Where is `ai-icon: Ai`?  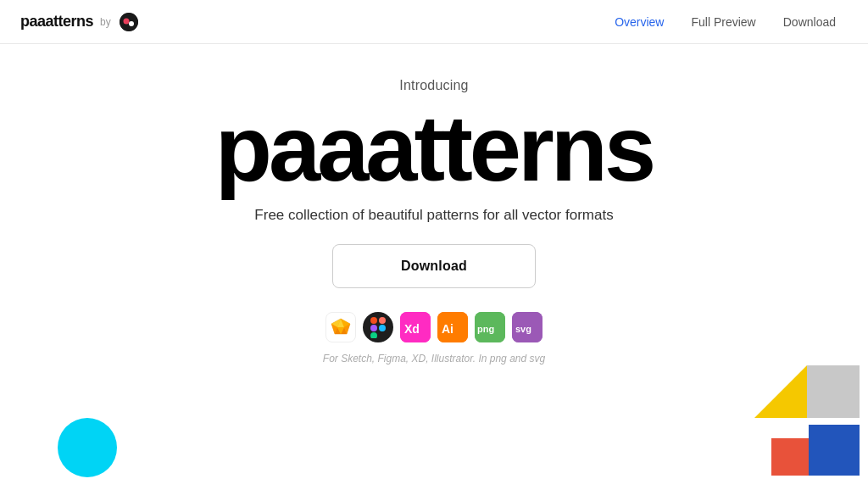 ai-icon: Ai is located at coordinates (453, 327).